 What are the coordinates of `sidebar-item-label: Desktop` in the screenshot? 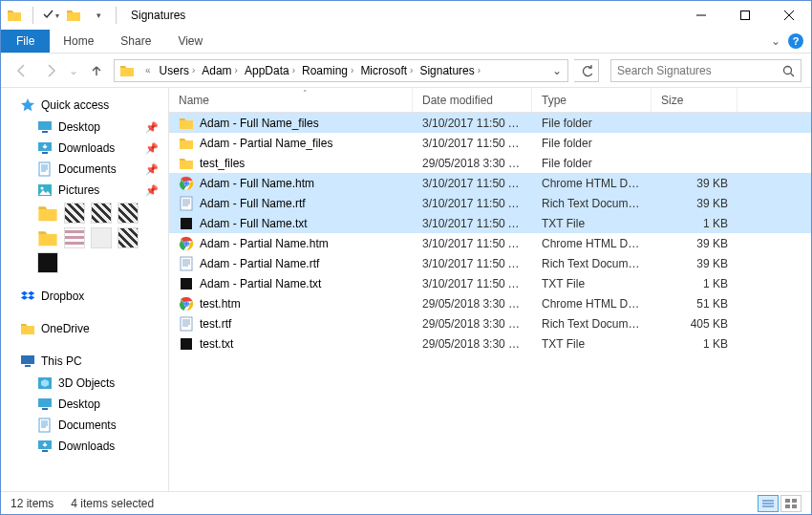 It's located at (79, 404).